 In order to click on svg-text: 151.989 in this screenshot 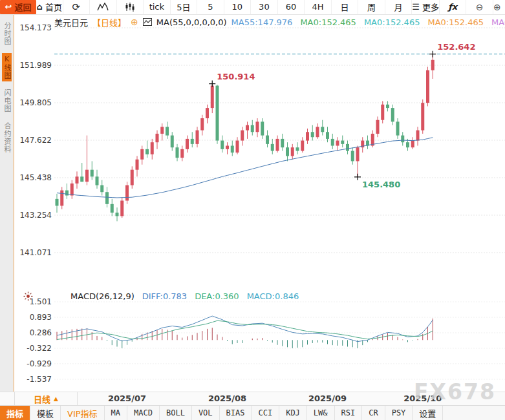, I will do `click(36, 65)`.